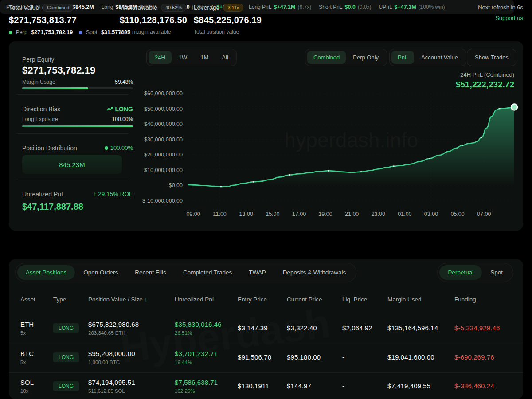 The height and width of the screenshot is (399, 532). I want to click on svg-text: 01:00, so click(404, 214).